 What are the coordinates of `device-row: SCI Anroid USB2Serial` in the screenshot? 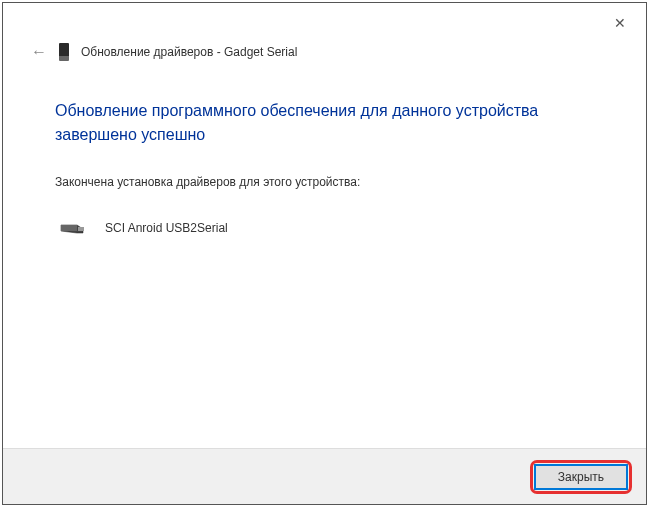 It's located at (324, 228).